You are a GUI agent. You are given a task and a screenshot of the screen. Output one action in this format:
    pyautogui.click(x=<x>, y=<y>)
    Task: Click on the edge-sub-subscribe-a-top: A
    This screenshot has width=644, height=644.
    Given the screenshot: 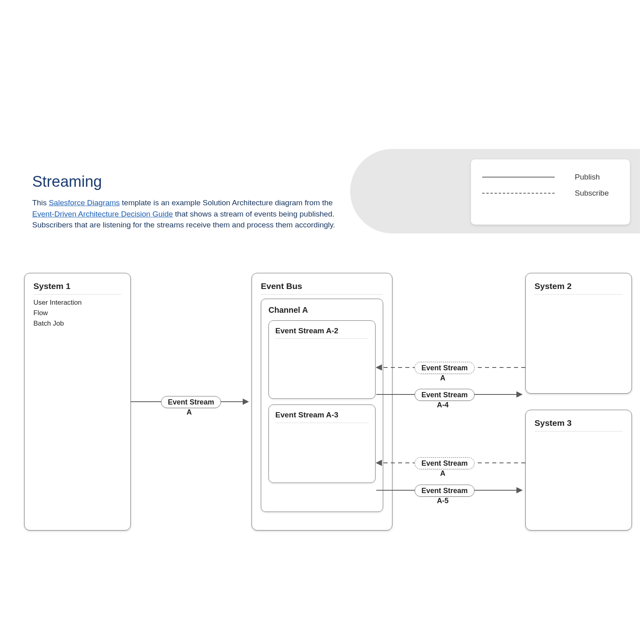 What is the action you would take?
    pyautogui.click(x=443, y=378)
    